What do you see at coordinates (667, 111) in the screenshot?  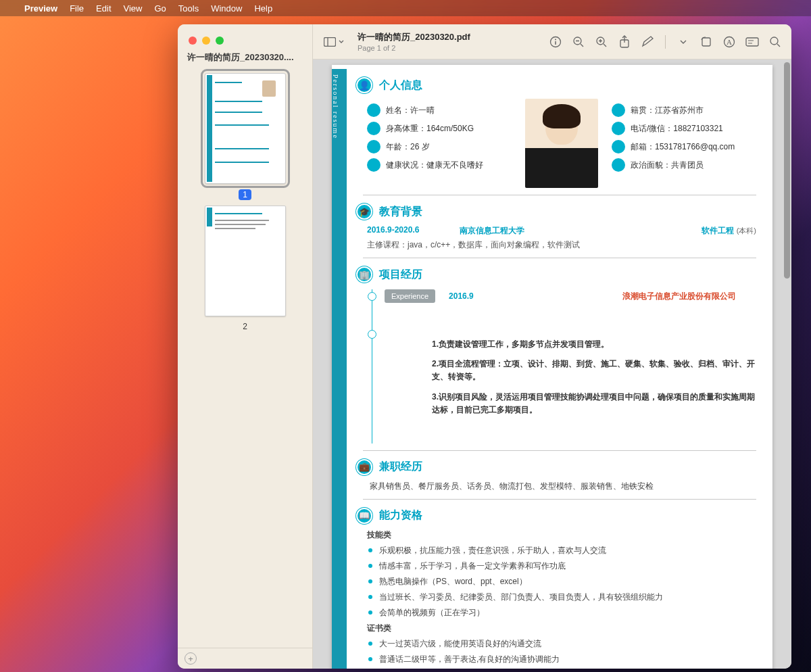 I see `field-origin: 籍贯：江苏省苏州市` at bounding box center [667, 111].